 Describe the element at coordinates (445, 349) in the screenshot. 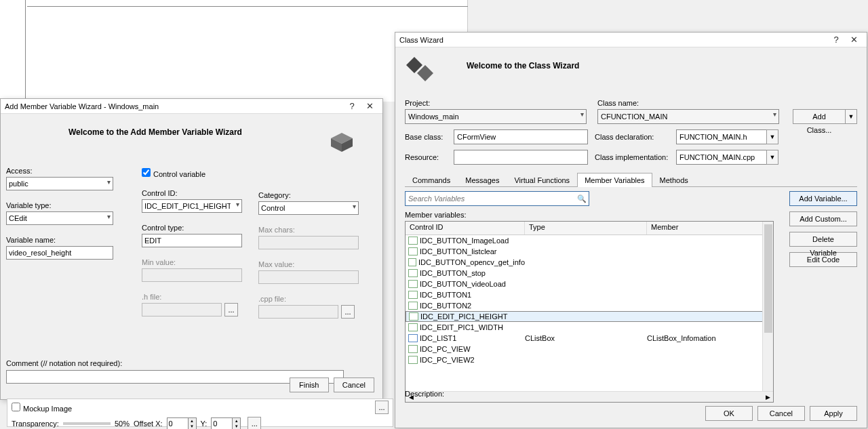

I see `grid-cell-control-id: IDC_PC_VIEW` at that location.